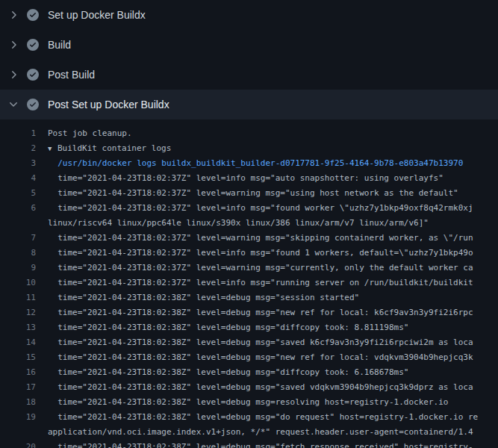 Image resolution: width=498 pixels, height=448 pixels. Describe the element at coordinates (249, 357) in the screenshot. I see `log-line: 15 time="2021-04-23T18:02:38Z" level=deb…` at that location.